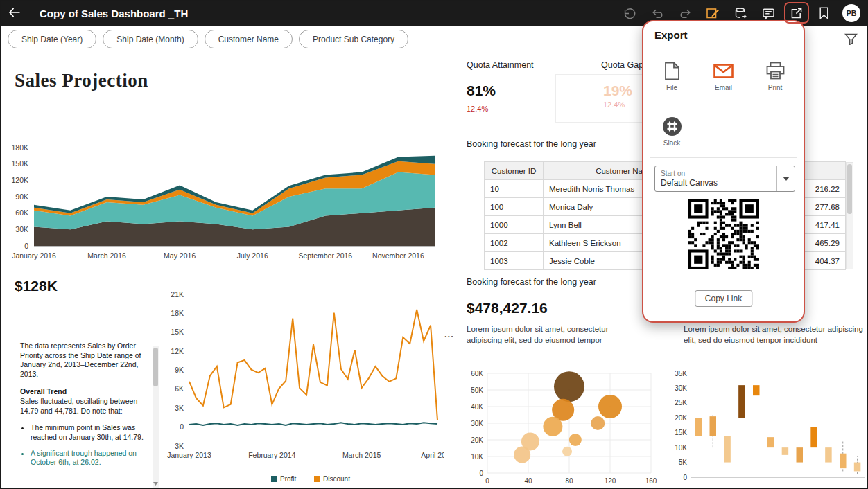 Image resolution: width=868 pixels, height=489 pixels. What do you see at coordinates (552, 335) in the screenshot?
I see `booking-summary-description: Lorem ipsum dolor sit amet, consectetur …` at bounding box center [552, 335].